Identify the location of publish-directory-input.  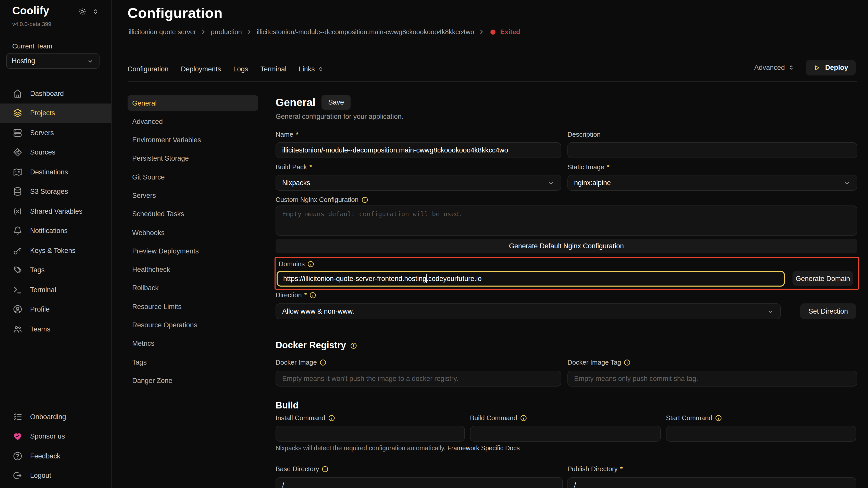
(712, 483).